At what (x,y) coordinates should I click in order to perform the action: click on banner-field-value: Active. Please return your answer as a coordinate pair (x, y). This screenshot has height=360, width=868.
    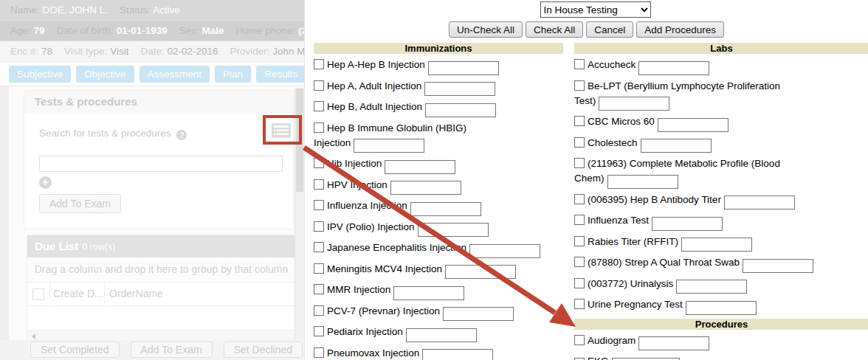
    Looking at the image, I should click on (167, 10).